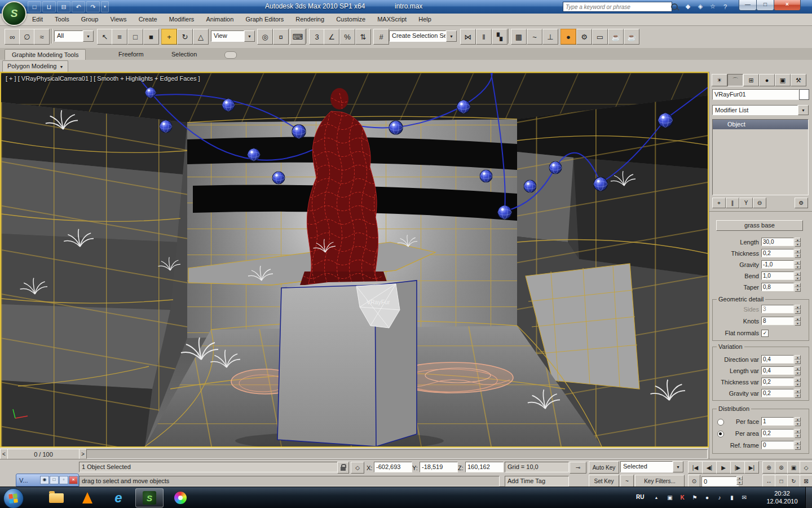 The image size is (812, 508). Describe the element at coordinates (550, 37) in the screenshot. I see `schematic-view-icon: ⊥` at that location.